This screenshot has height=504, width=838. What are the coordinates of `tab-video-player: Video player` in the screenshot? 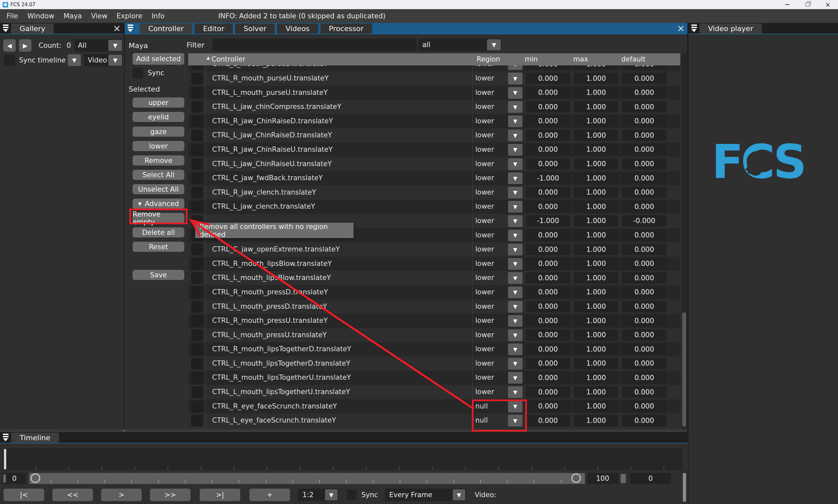 It's located at (731, 29).